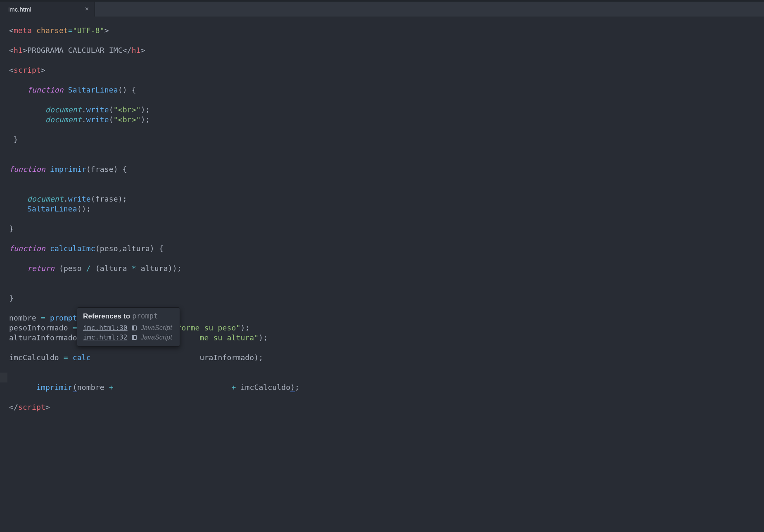  I want to click on code-line: function SaltarLinea() {, so click(387, 90).